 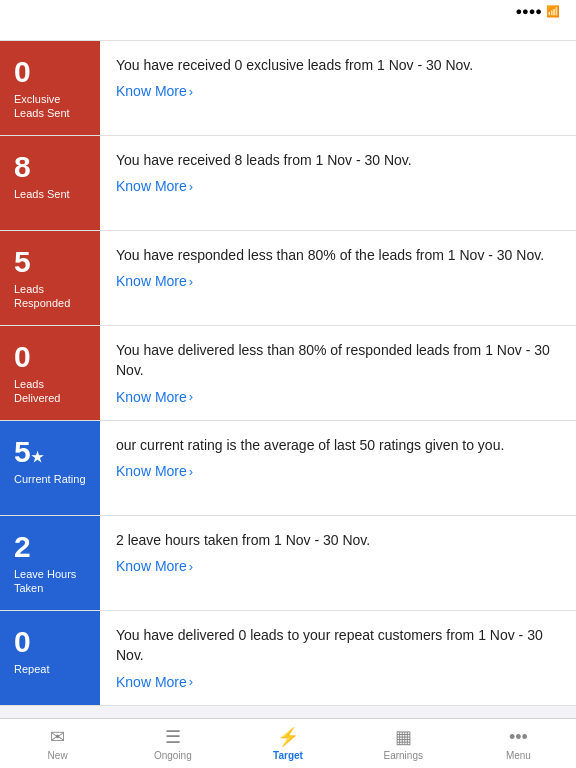 What do you see at coordinates (32, 669) in the screenshot?
I see `badge-label-repeat-customers: Repeat` at bounding box center [32, 669].